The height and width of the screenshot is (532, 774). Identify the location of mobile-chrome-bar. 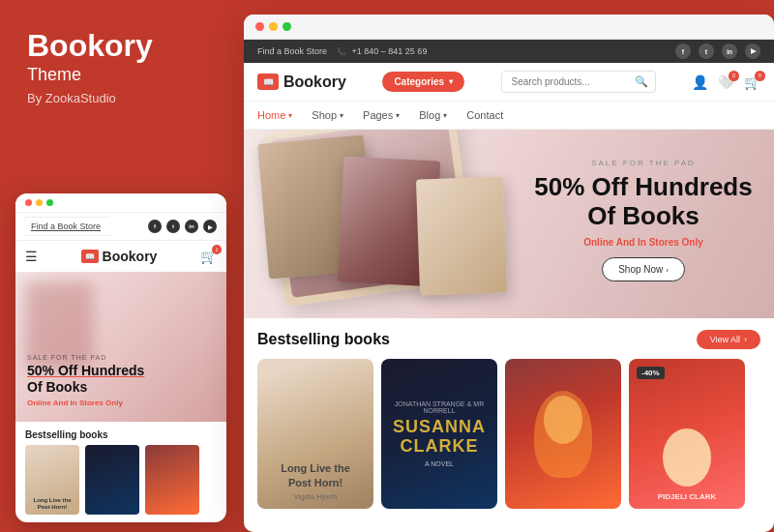
(121, 203).